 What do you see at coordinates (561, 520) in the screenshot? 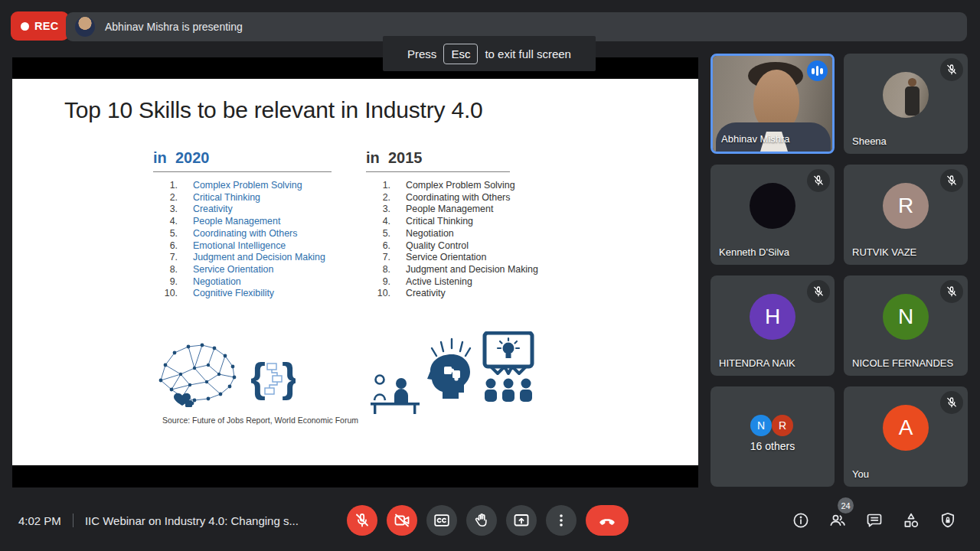
I see `more-options-button` at bounding box center [561, 520].